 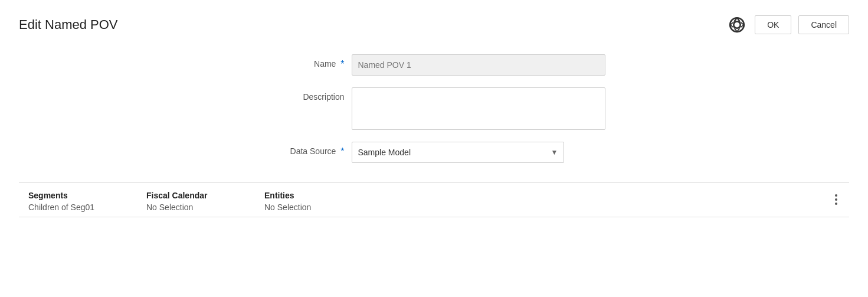 I want to click on description-label: Description, so click(x=304, y=94).